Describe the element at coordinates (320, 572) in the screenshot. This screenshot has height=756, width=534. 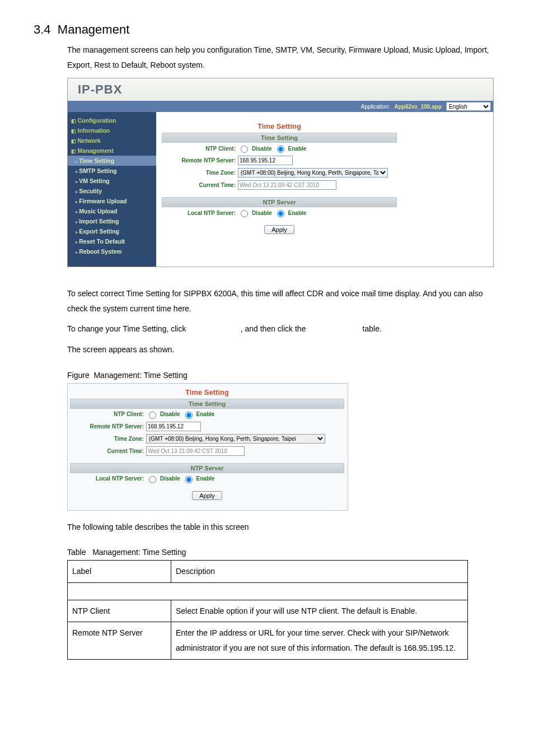
I see `th-description: Description` at that location.